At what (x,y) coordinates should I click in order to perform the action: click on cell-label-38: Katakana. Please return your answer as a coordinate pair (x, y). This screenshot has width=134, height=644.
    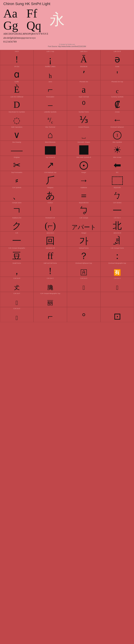
    Looking at the image, I should click on (84, 188).